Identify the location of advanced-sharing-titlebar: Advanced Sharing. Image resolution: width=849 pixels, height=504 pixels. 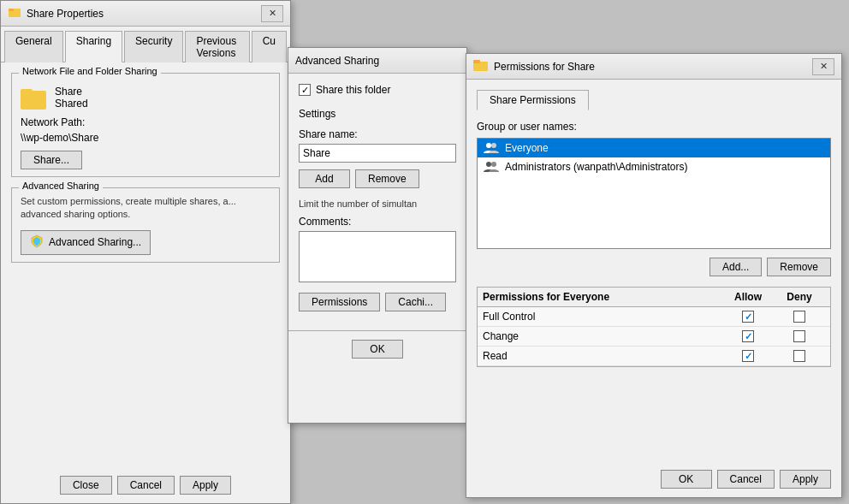
(377, 61).